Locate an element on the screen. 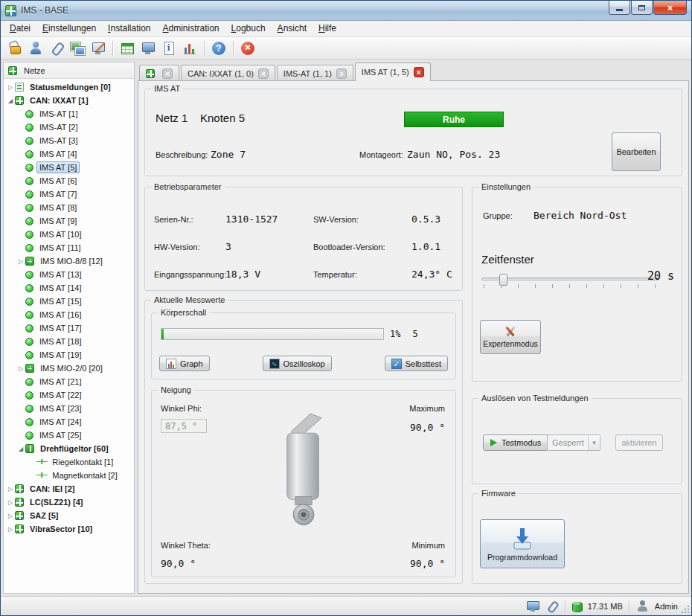  tree-item: IMS AT [25] is located at coordinates (68, 435).